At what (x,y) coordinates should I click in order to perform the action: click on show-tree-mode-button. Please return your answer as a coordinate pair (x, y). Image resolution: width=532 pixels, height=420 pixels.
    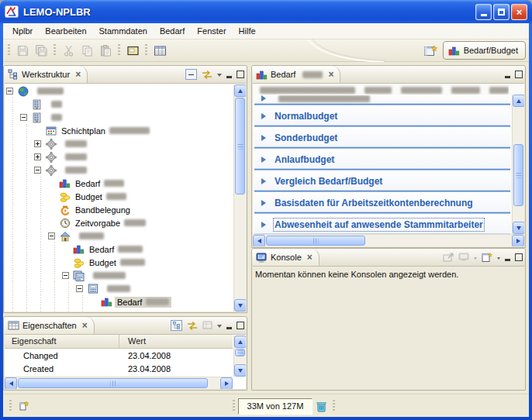
    Looking at the image, I should click on (177, 325).